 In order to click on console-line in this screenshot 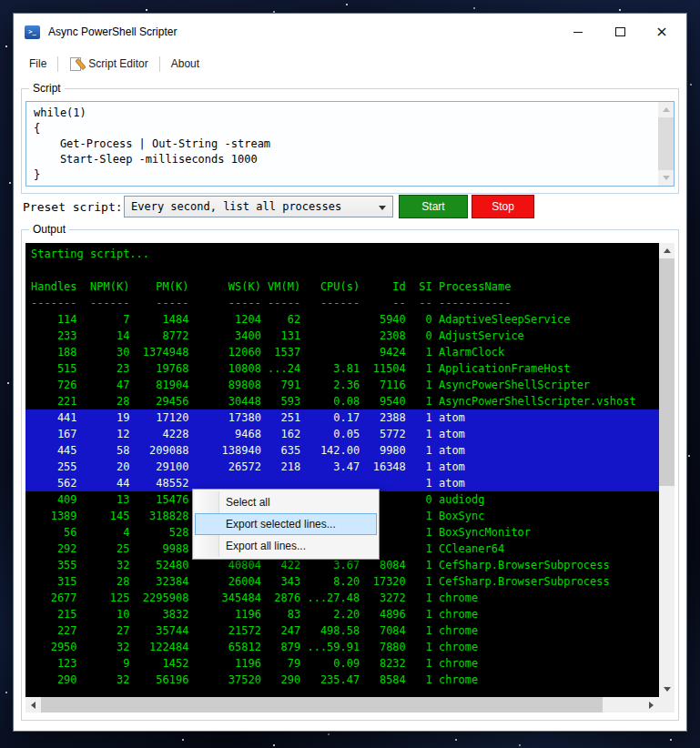, I will do `click(342, 270)`.